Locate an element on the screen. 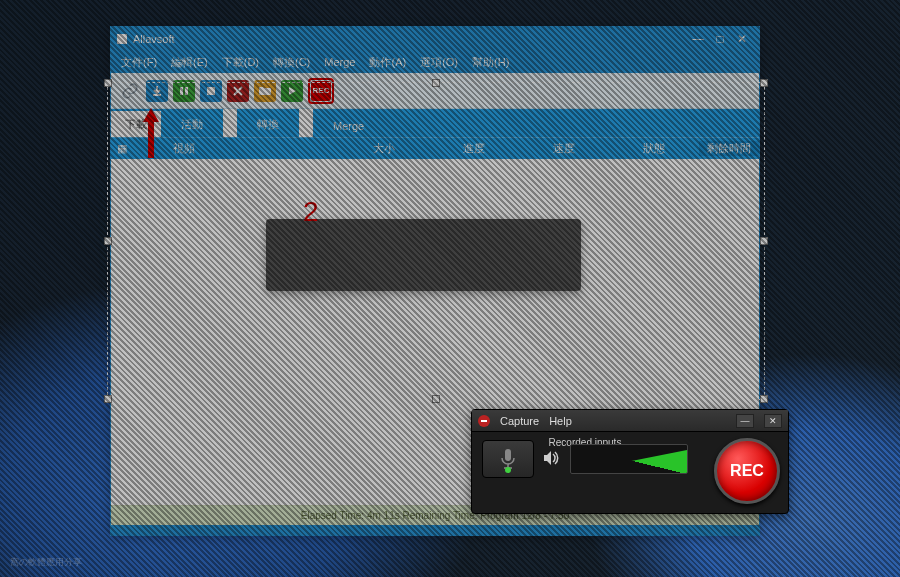  close-button: ✕ is located at coordinates (742, 39).